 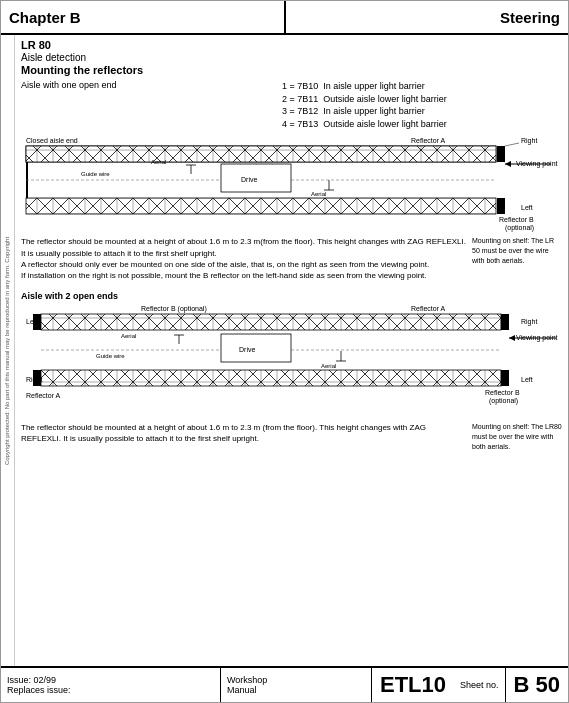 I want to click on legend-area: Aisle with one open end 1 = 7B10 In aisl…, so click(x=292, y=105).